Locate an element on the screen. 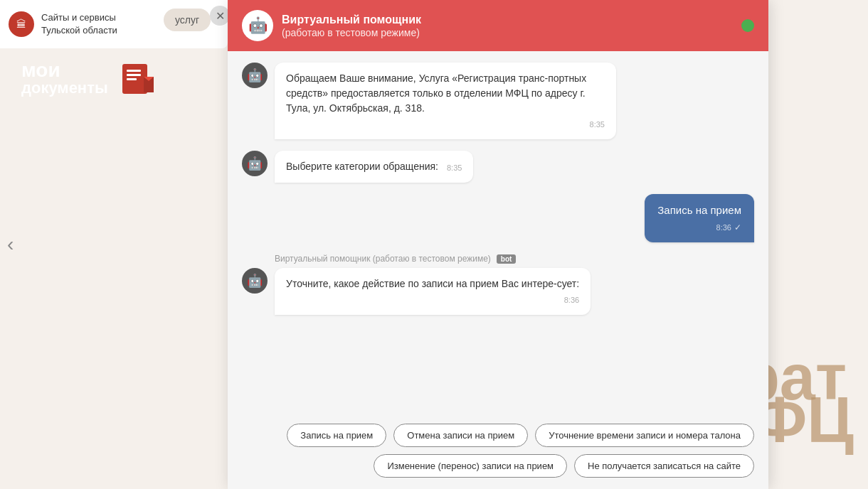 Image resolution: width=868 pixels, height=489 pixels. user-bubble-1: Запись на прием 8:36 ✓ is located at coordinates (699, 219).